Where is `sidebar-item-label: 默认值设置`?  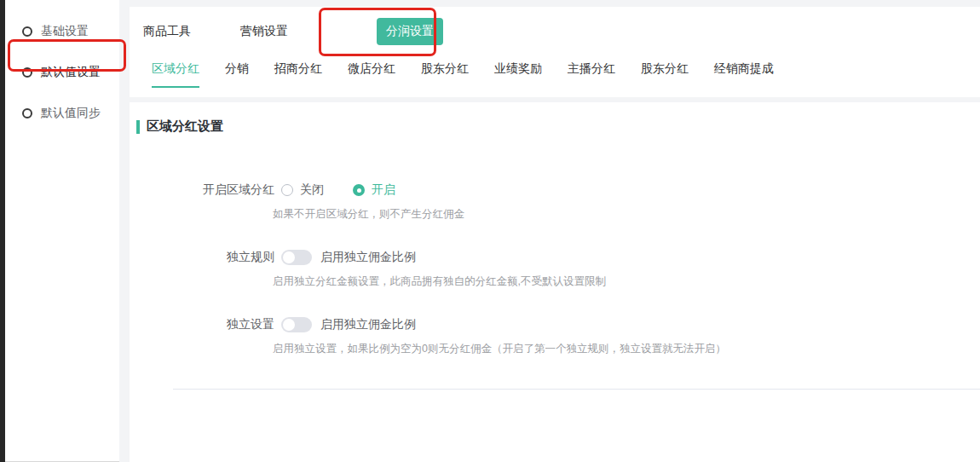
sidebar-item-label: 默认值设置 is located at coordinates (71, 72).